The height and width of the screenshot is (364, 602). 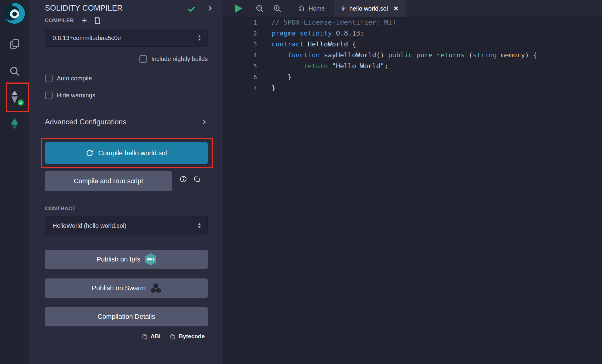 What do you see at coordinates (187, 336) in the screenshot?
I see `copy-bytecode-button: Bytecode` at bounding box center [187, 336].